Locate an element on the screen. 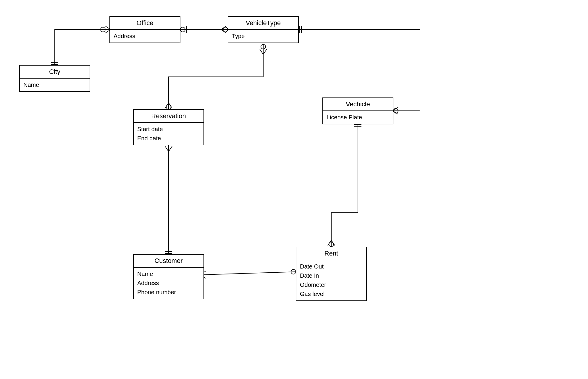 The image size is (588, 379). entity-office-attrs: Address is located at coordinates (145, 36).